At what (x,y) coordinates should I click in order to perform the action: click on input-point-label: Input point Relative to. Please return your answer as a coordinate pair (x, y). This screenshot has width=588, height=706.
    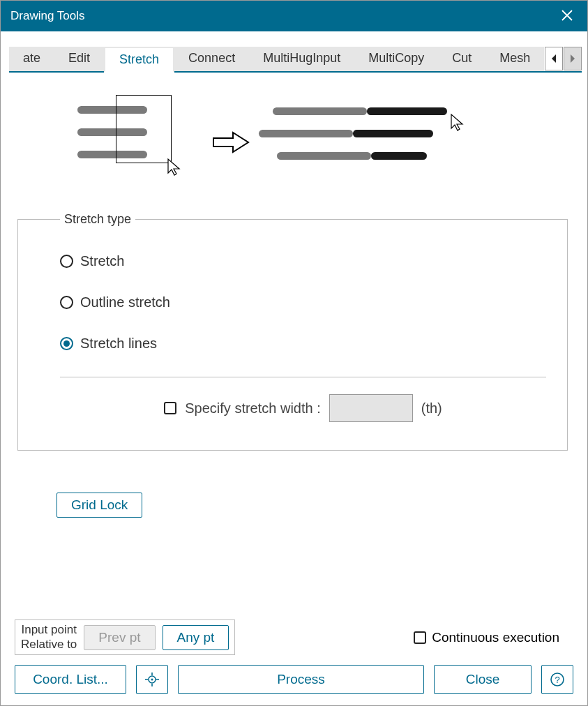
    Looking at the image, I should click on (49, 638).